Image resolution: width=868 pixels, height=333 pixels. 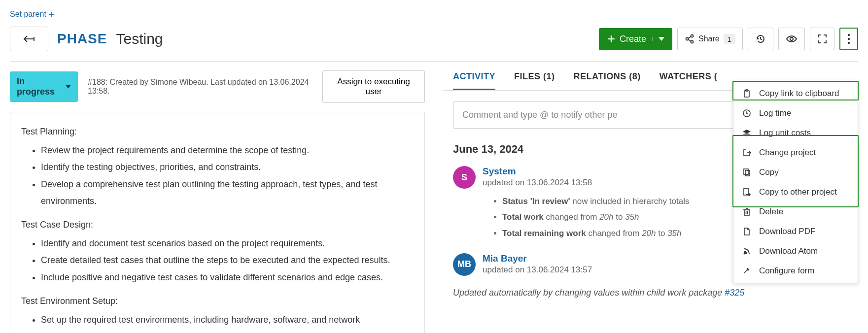 What do you see at coordinates (217, 175) in the screenshot?
I see `desc-list-1: Review the project requirements and dete…` at bounding box center [217, 175].